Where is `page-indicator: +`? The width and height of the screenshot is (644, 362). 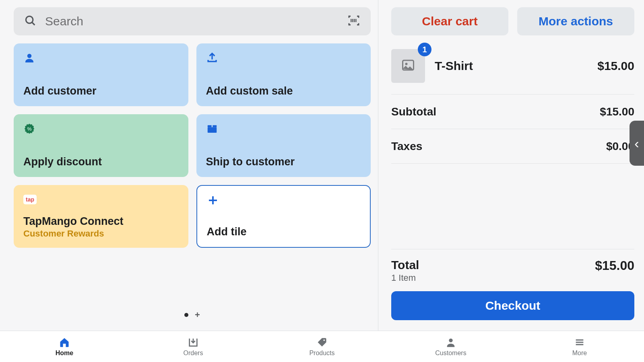
page-indicator: + is located at coordinates (192, 316).